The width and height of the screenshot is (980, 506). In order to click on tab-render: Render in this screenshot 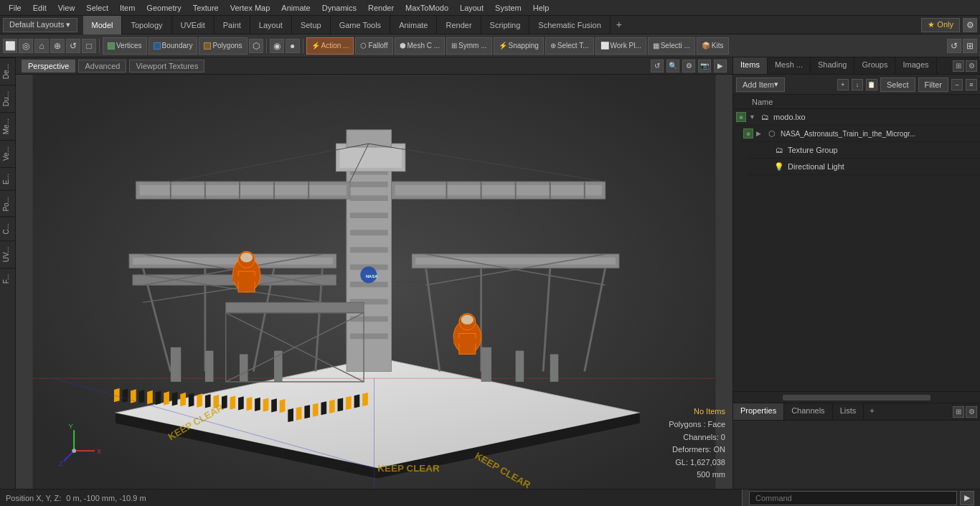, I will do `click(459, 25)`.